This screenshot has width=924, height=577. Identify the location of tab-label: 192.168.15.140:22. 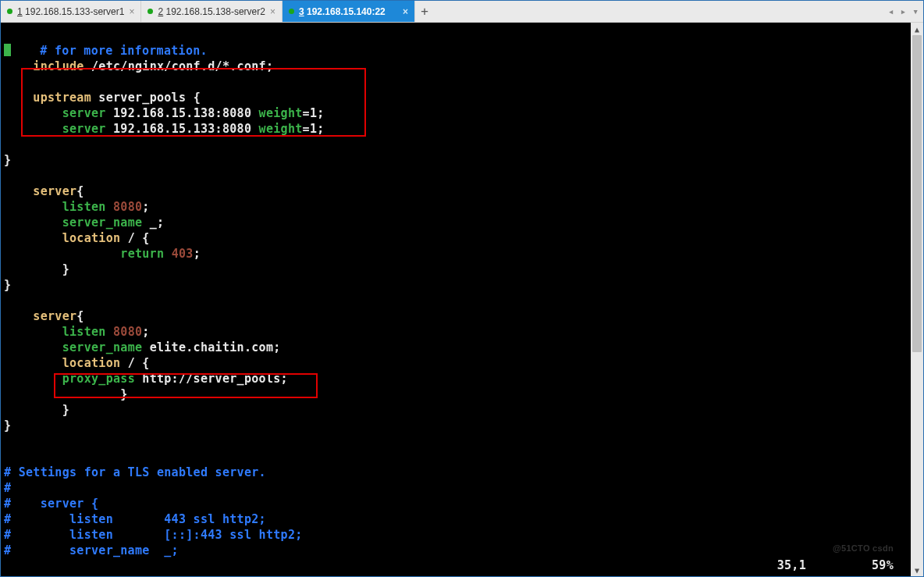
(346, 12).